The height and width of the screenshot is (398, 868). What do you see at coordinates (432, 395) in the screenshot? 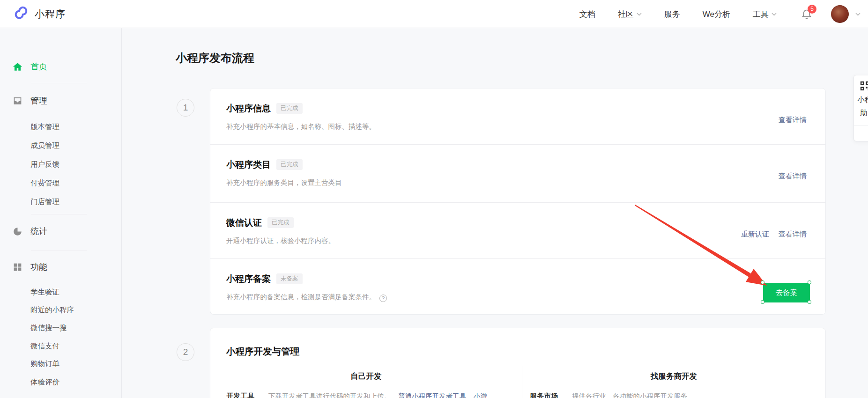
I see `devtools-link: 普通小程序开发者工具` at bounding box center [432, 395].